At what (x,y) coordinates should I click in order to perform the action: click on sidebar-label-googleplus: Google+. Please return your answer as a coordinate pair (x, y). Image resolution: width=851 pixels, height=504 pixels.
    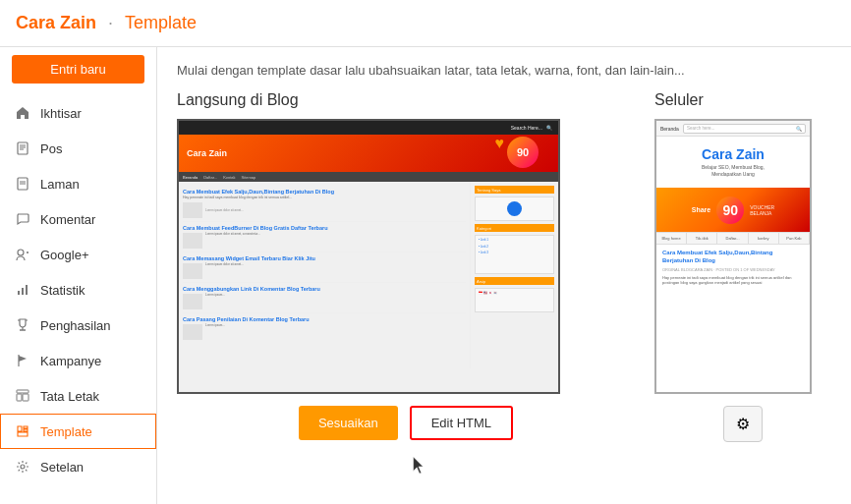
    Looking at the image, I should click on (92, 255).